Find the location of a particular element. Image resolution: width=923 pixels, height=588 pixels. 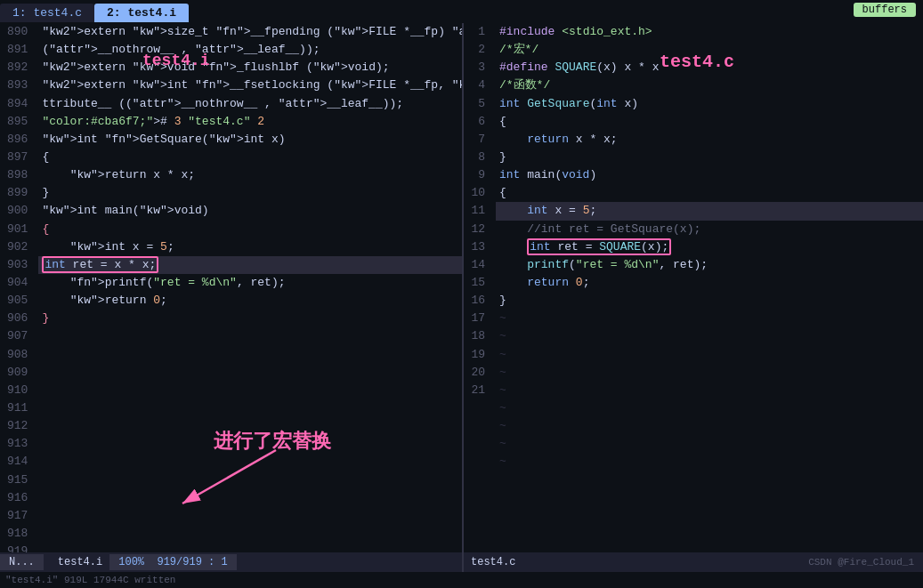

line-number: 8 is located at coordinates (478, 157).